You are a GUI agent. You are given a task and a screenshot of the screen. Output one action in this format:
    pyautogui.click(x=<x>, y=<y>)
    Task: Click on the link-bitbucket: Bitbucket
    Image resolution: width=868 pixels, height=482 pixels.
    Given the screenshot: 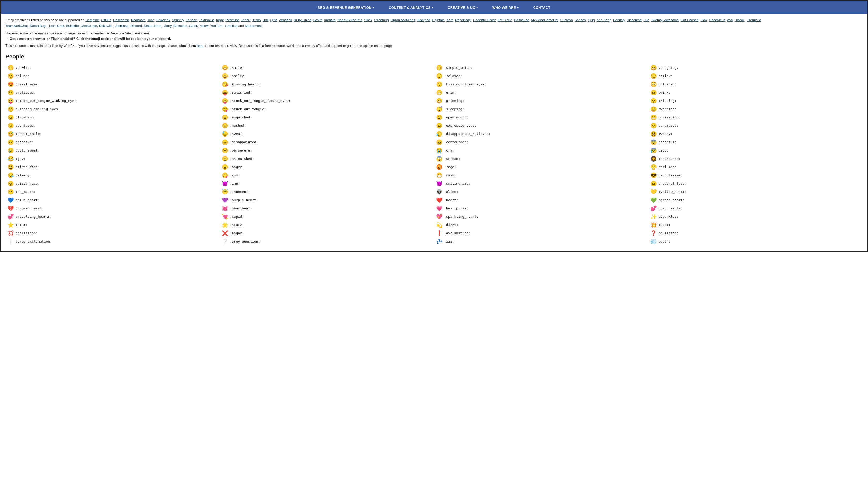 What is the action you would take?
    pyautogui.click(x=180, y=26)
    